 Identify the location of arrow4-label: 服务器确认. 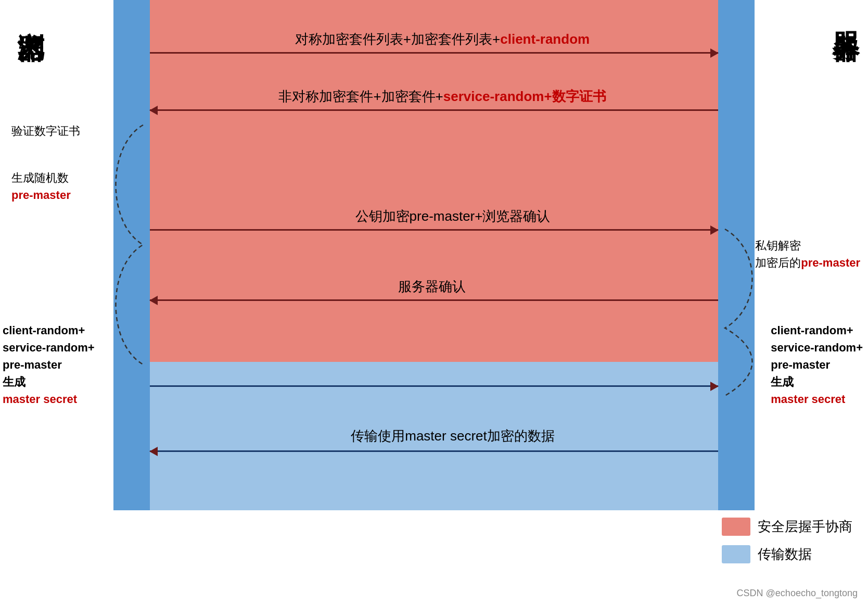
(432, 286).